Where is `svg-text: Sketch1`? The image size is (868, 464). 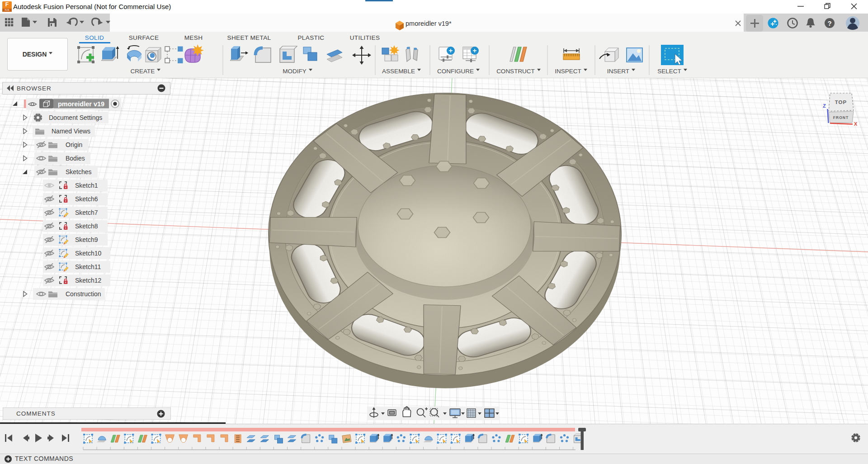
svg-text: Sketch1 is located at coordinates (87, 185).